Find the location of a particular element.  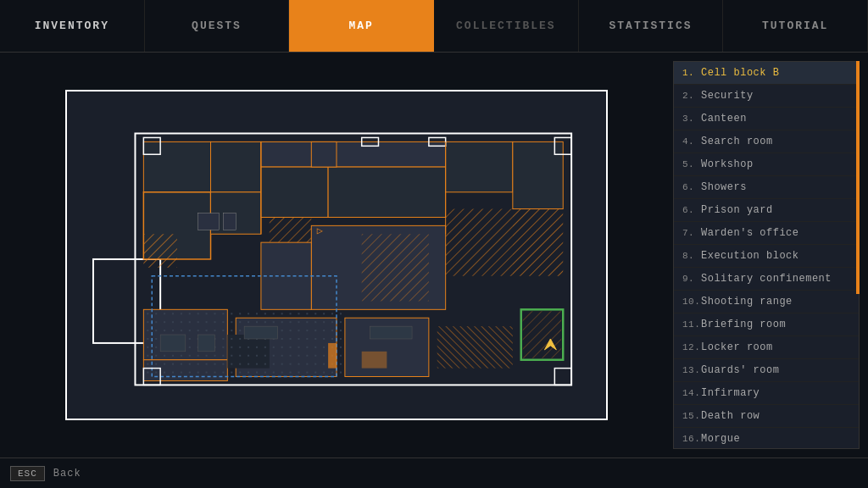

location-num: 12. is located at coordinates (692, 347).